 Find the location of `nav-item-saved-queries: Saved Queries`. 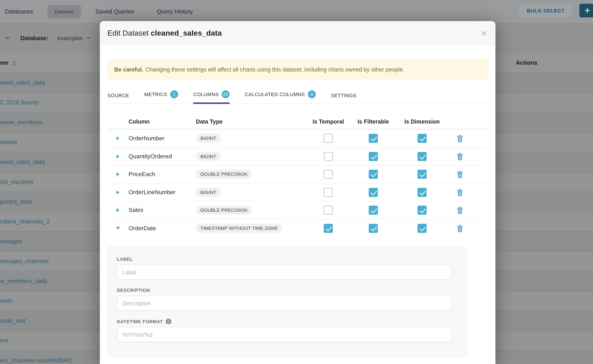

nav-item-saved-queries: Saved Queries is located at coordinates (115, 12).